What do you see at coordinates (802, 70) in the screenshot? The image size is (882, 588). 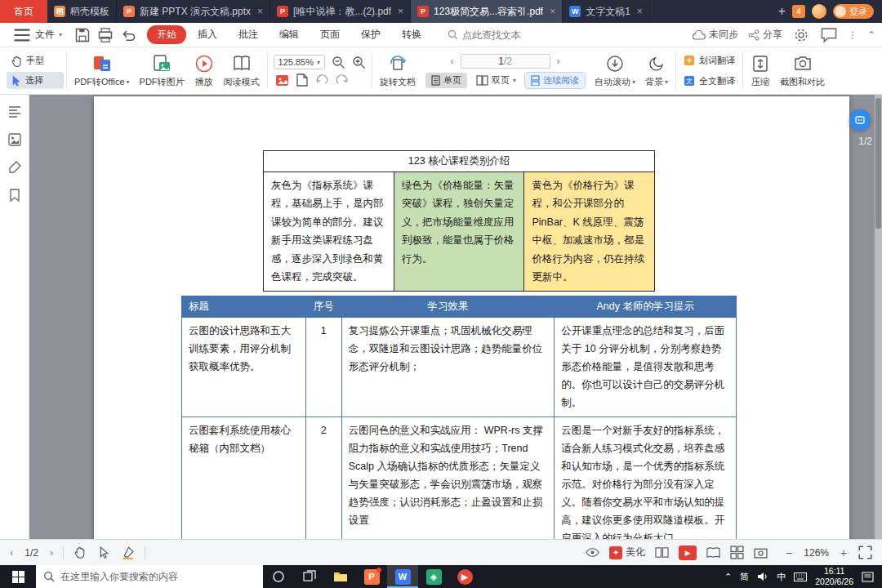 I see `screenshot-compare-button: 截图和对比` at bounding box center [802, 70].